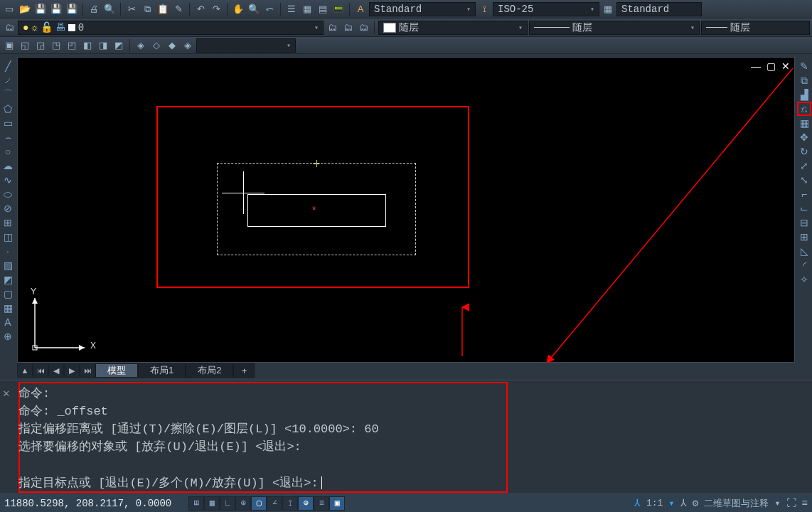 The image size is (812, 512). Describe the element at coordinates (8, 166) in the screenshot. I see `revcloud-icon: ☁` at that location.